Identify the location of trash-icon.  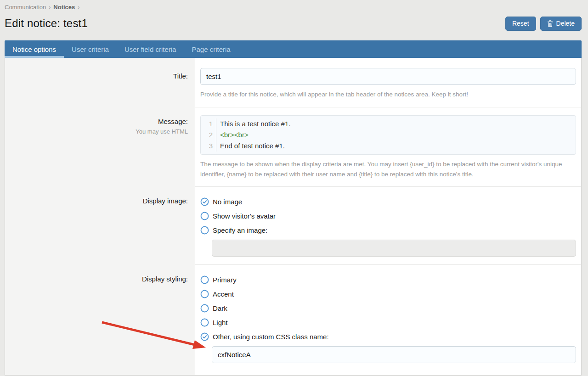
(550, 24).